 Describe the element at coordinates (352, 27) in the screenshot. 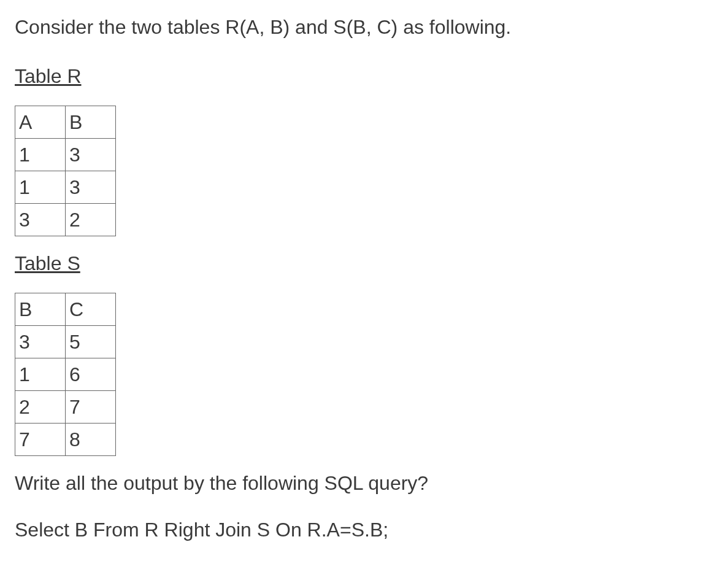

I see `intro-text: Consider the two tables R(A, B) and S(B,…` at that location.